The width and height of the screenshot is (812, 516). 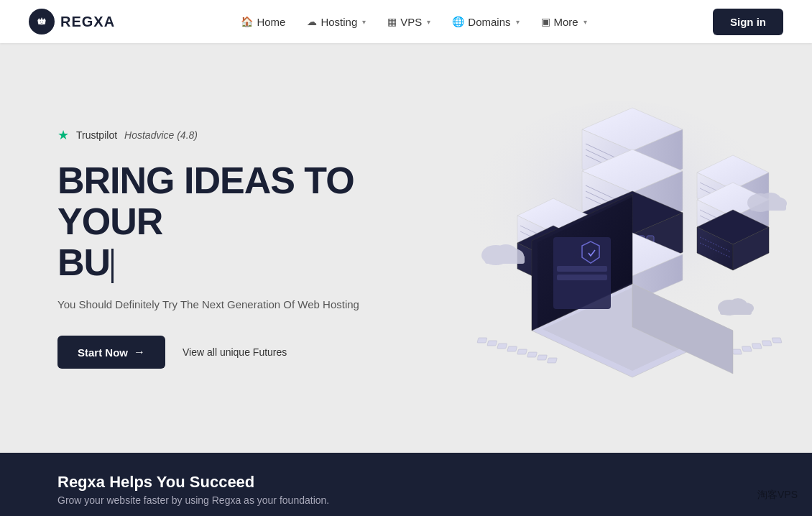 I want to click on hero-title-line1: BRING IDEAS TO YOUR, so click(x=206, y=201).